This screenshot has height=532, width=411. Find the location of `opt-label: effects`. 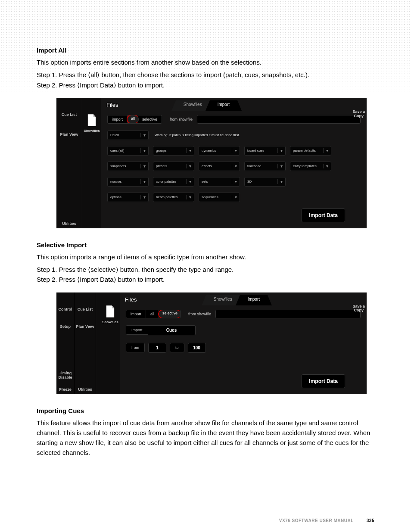

opt-label: effects is located at coordinates (215, 166).